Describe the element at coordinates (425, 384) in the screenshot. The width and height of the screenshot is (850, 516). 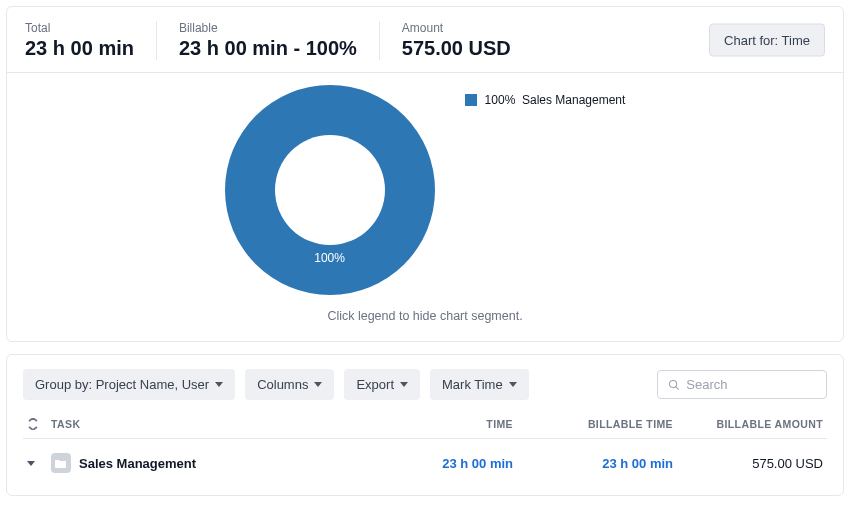
I see `table-toolbar: Group by: Project Name, User Columns Exp…` at that location.